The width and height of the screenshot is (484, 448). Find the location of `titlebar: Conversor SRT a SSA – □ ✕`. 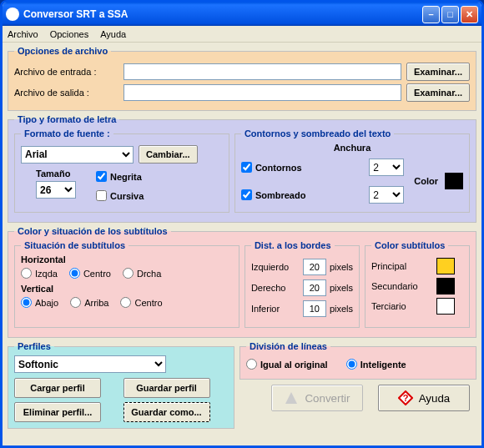

titlebar: Conversor SRT a SSA – □ ✕ is located at coordinates (242, 14).